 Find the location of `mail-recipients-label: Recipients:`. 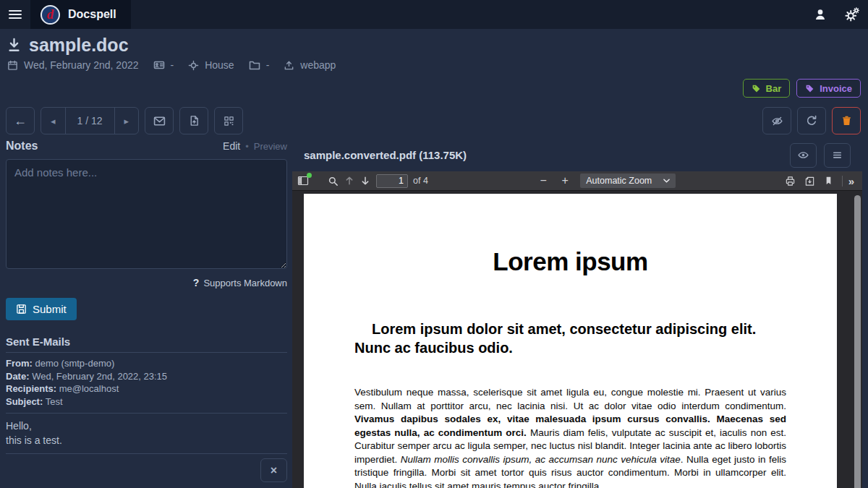

mail-recipients-label: Recipients: is located at coordinates (31, 389).